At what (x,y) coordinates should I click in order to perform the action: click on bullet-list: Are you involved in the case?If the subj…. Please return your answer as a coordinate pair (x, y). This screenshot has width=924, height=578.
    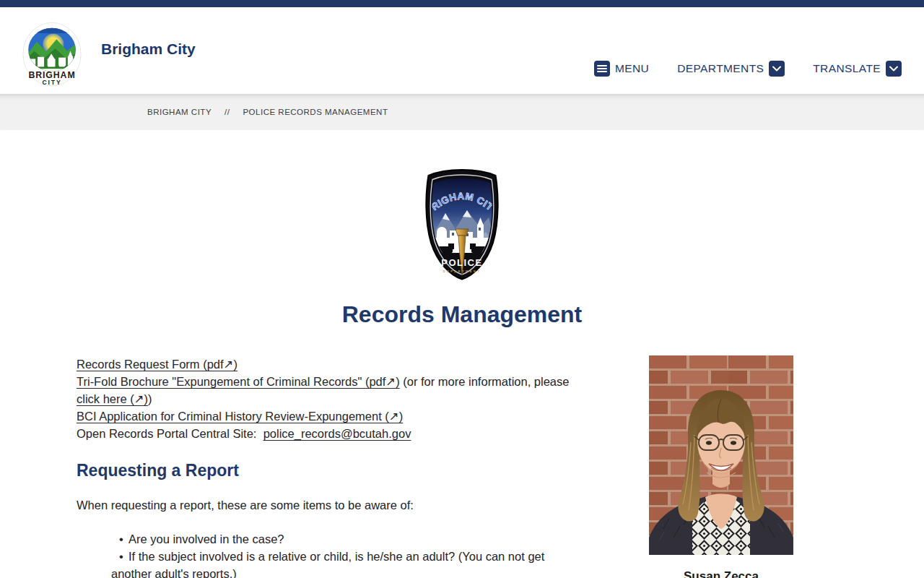
    Looking at the image, I should click on (328, 554).